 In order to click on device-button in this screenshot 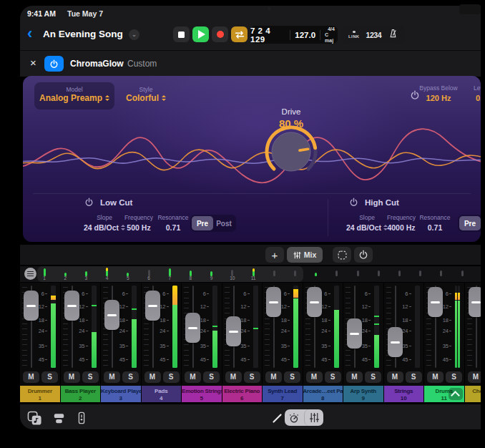, I will do `click(59, 418)`.